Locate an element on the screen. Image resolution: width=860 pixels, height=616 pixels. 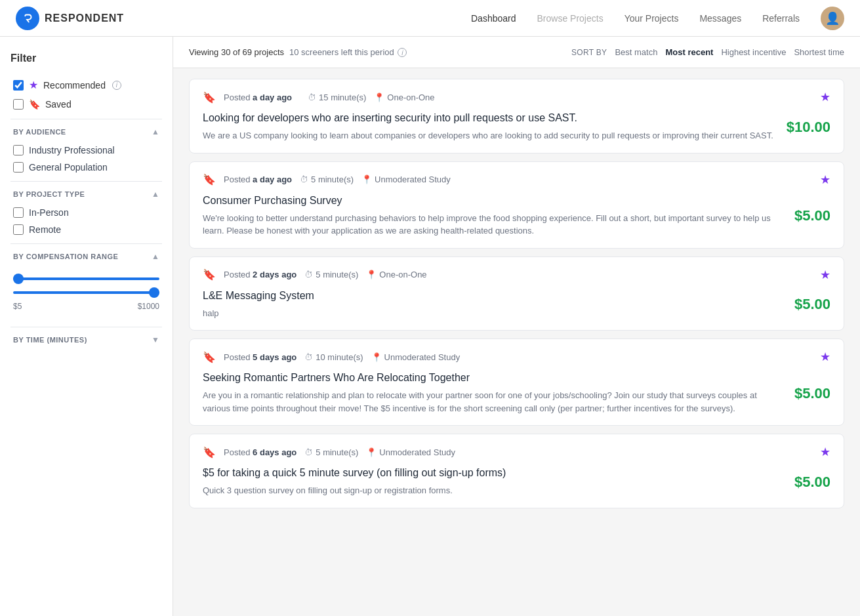
sort-shortest-time: Shortest time is located at coordinates (819, 52).